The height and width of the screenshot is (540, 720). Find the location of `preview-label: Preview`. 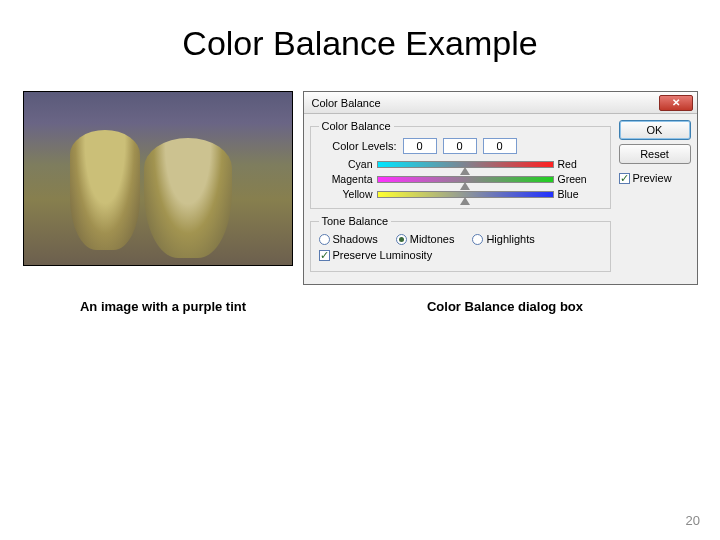

preview-label: Preview is located at coordinates (652, 178).